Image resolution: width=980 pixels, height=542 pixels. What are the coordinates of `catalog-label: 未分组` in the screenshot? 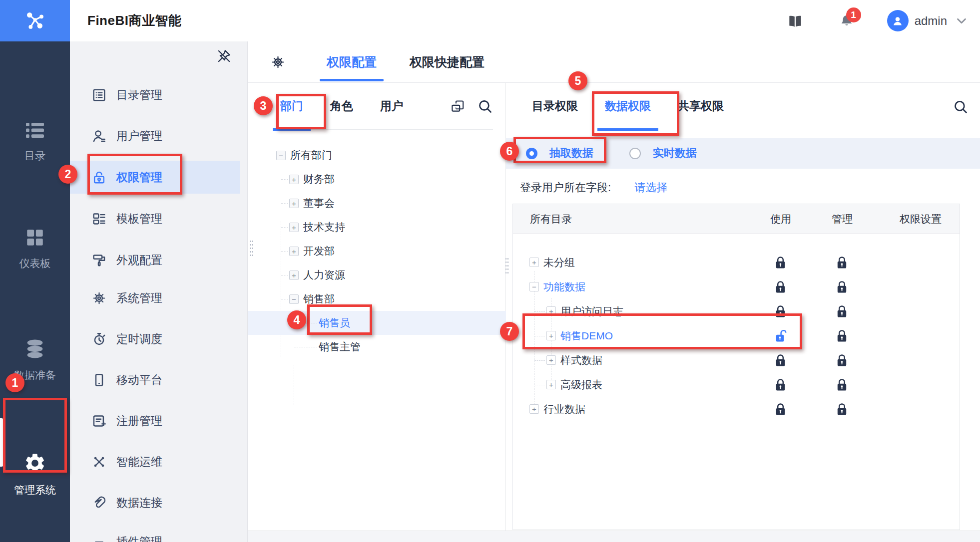 It's located at (559, 263).